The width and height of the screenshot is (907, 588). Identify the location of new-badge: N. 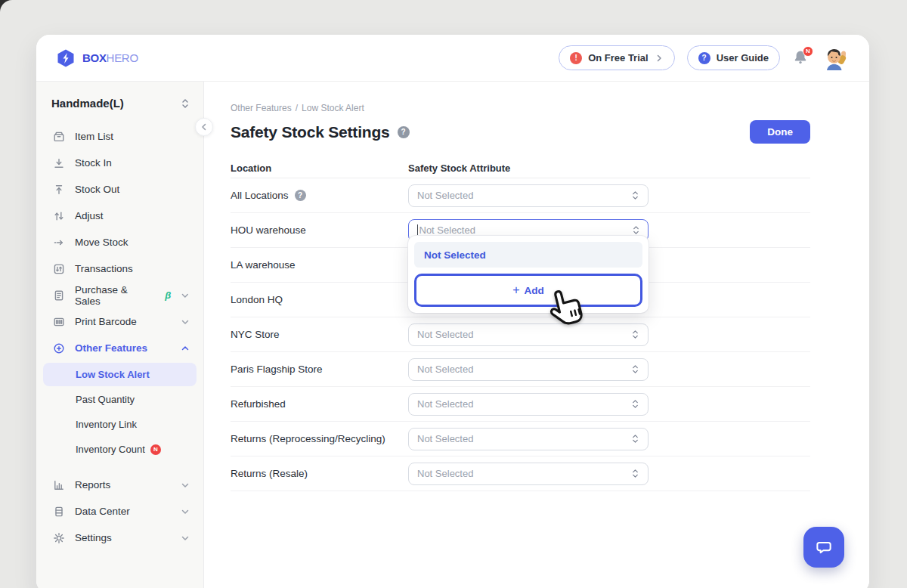
(156, 450).